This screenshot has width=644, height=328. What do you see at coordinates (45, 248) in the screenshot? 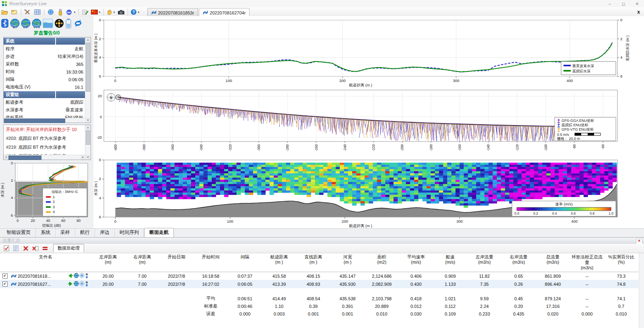
I see `subtract-rows-icon` at bounding box center [45, 248].